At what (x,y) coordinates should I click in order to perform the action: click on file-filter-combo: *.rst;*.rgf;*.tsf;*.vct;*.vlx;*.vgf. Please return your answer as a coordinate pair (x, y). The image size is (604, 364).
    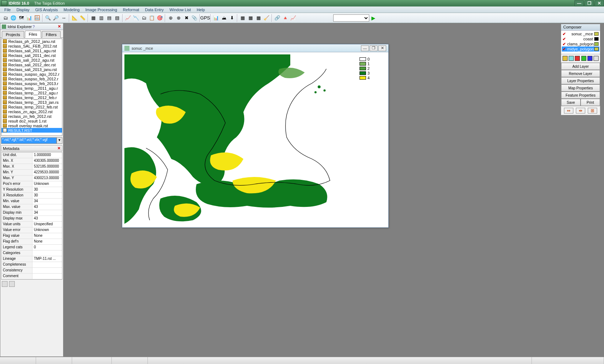
    Looking at the image, I should click on (29, 141).